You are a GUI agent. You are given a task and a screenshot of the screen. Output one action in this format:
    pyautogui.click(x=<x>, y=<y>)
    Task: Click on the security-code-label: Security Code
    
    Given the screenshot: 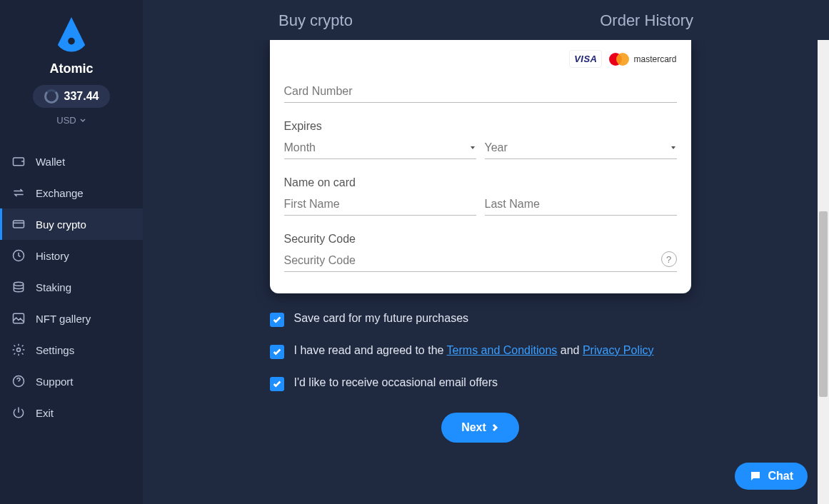 What is the action you would take?
    pyautogui.click(x=481, y=239)
    